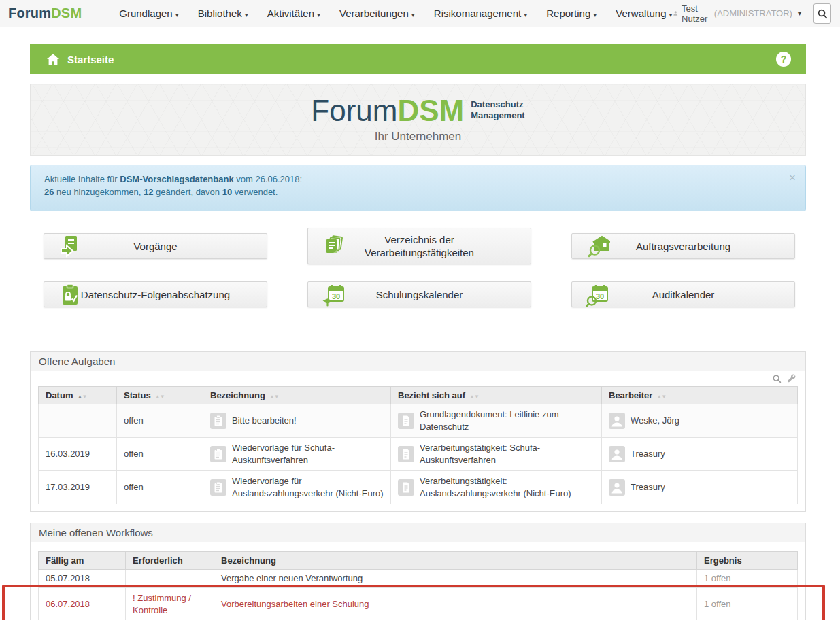  I want to click on company-name: Ihr Unternehmen, so click(418, 137).